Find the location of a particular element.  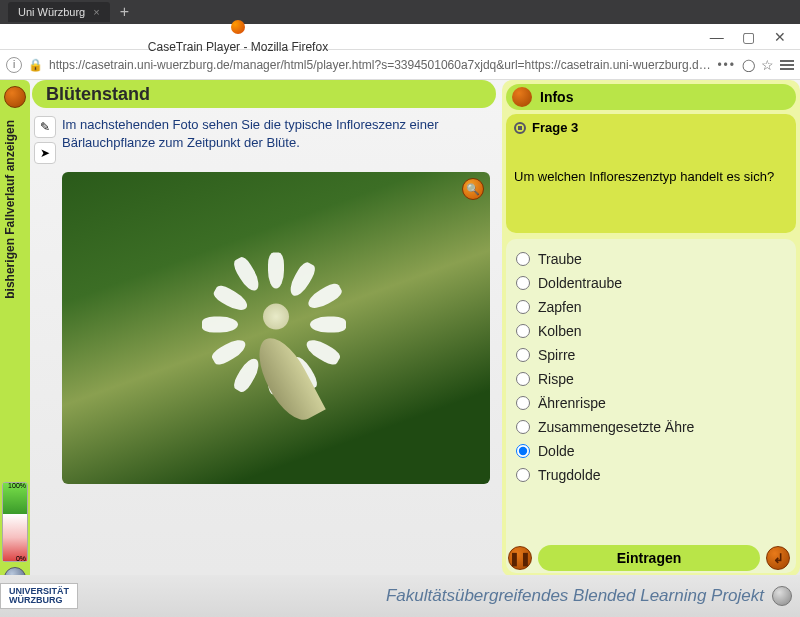

close-button: ✕ is located at coordinates (780, 37).